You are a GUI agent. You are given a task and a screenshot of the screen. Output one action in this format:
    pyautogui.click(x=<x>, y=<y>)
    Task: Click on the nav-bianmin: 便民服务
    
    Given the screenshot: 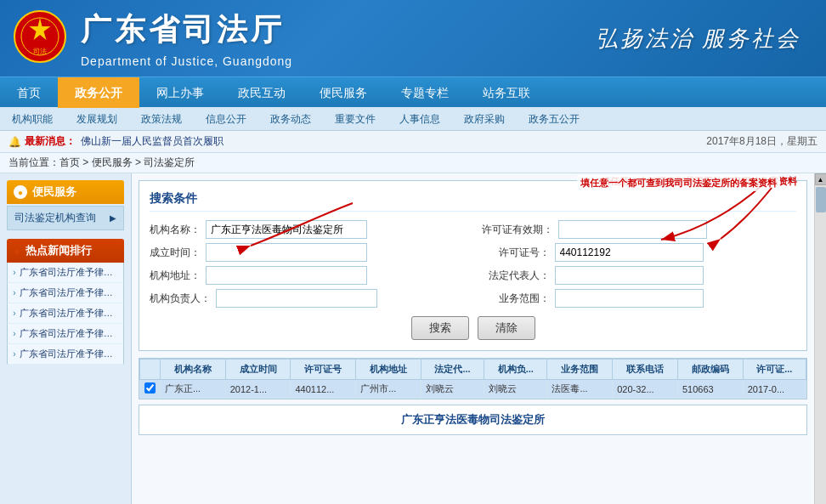 What is the action you would take?
    pyautogui.click(x=343, y=93)
    